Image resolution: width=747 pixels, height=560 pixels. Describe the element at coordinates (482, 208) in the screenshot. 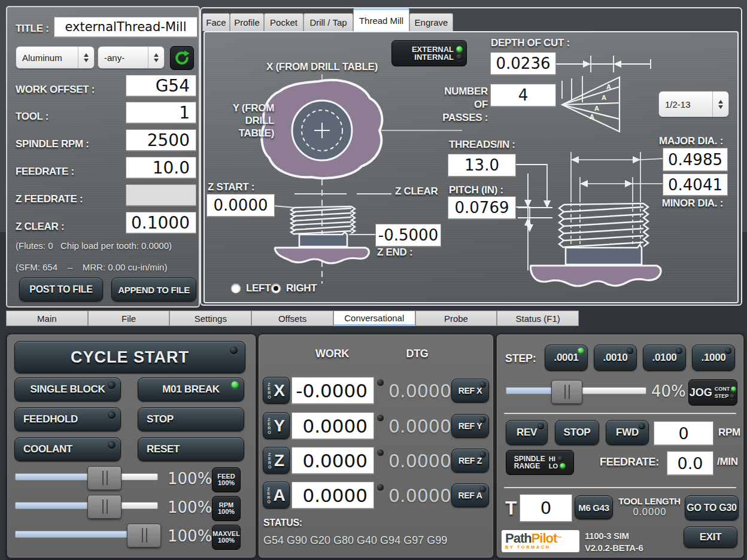

I see `pitch-input: 0.0769` at that location.